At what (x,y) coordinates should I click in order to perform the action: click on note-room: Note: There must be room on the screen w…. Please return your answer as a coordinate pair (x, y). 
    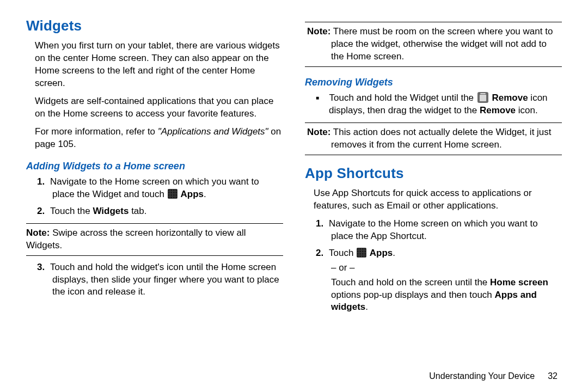
    Looking at the image, I should click on (433, 45).